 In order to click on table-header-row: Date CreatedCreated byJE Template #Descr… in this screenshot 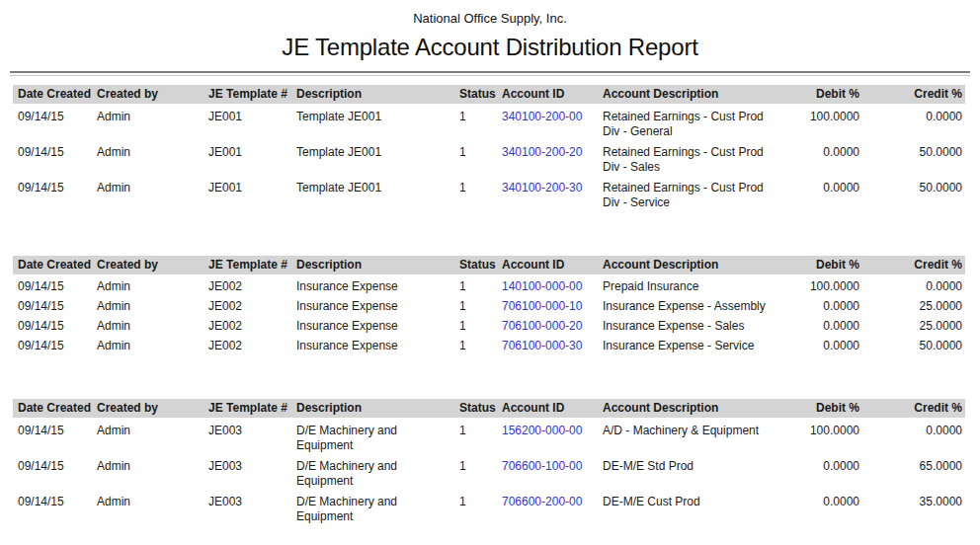, I will do `click(489, 95)`.